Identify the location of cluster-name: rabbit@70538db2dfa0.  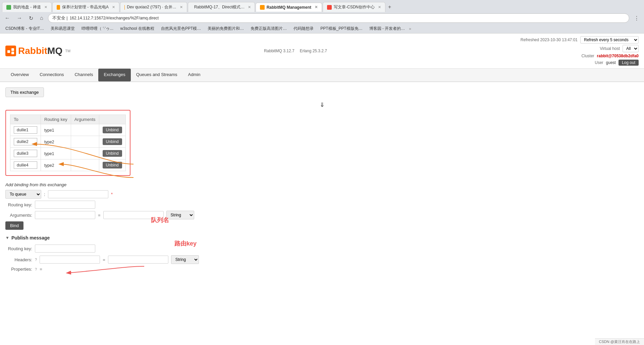
(618, 56).